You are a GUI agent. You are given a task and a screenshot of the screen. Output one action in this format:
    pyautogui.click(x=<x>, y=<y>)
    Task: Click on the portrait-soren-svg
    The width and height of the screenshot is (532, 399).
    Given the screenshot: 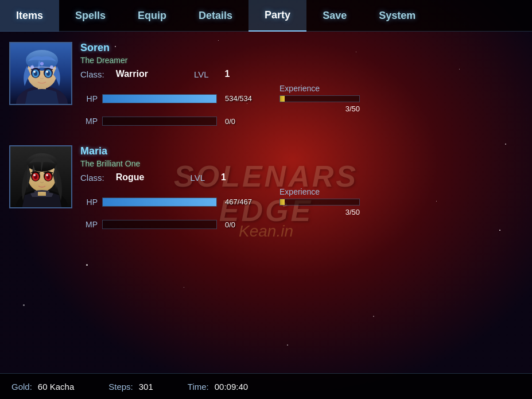 What is the action you would take?
    pyautogui.click(x=41, y=74)
    